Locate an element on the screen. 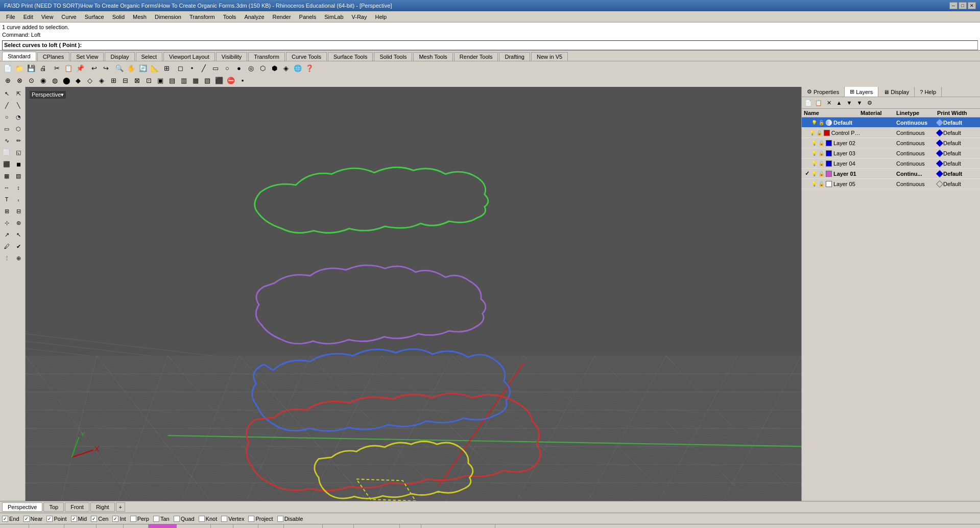  snap-item-knot: Knot is located at coordinates (208, 519).